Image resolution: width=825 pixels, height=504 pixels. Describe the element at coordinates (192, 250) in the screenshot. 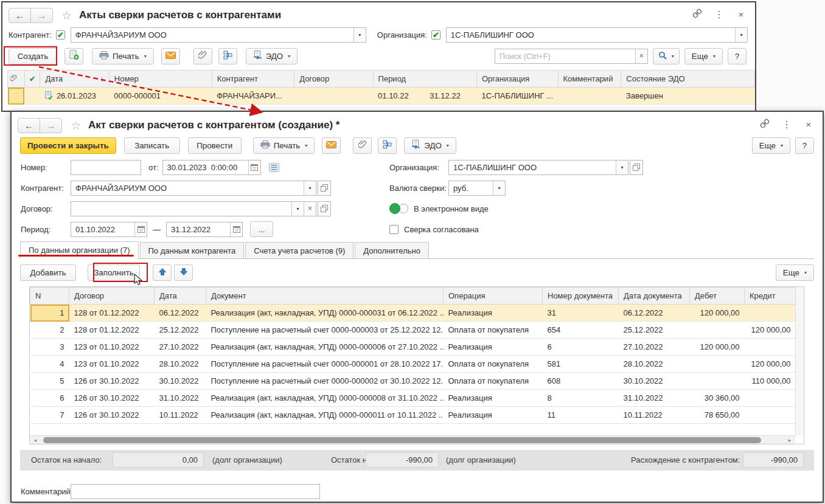

I see `tab-counterparty-data: По данным контрагента` at that location.